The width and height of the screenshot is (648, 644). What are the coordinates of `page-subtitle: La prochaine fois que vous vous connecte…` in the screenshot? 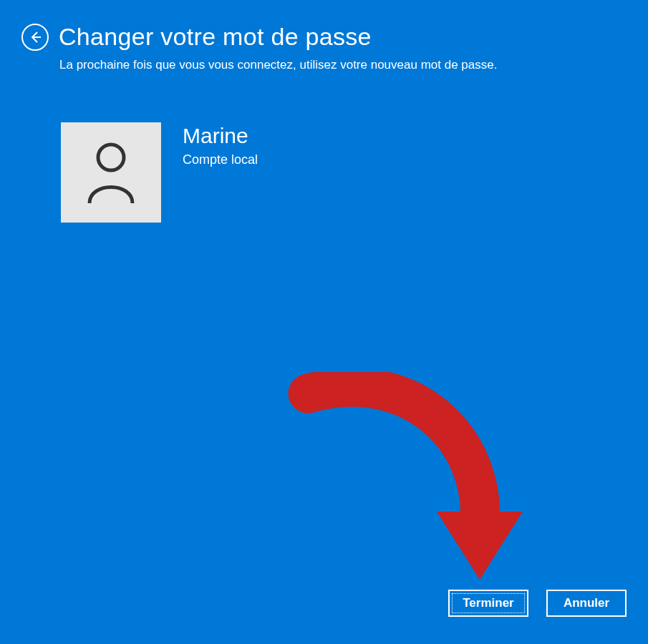 It's located at (354, 65).